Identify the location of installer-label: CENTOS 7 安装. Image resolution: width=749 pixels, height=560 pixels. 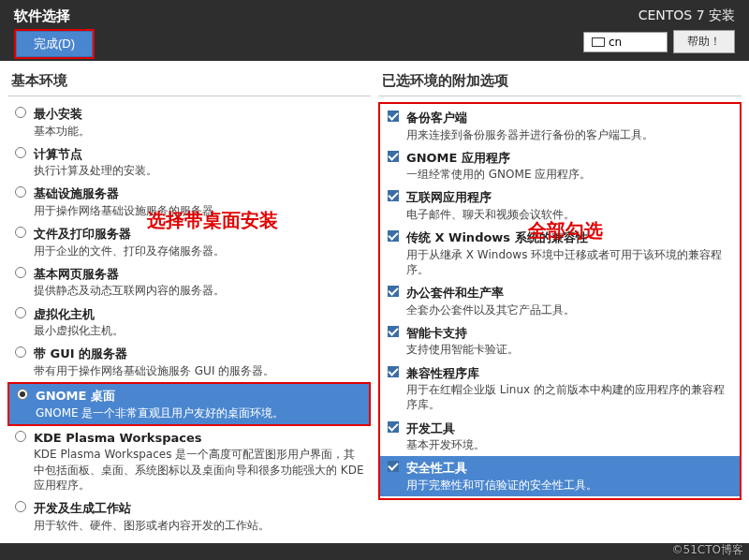
(659, 16).